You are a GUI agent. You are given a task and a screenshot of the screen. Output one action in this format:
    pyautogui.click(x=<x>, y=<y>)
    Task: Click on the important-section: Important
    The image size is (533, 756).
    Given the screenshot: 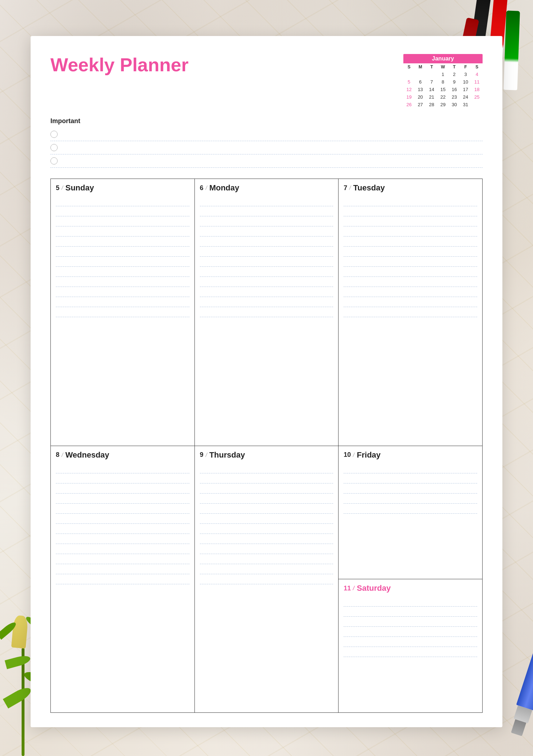 What is the action you would take?
    pyautogui.click(x=266, y=143)
    